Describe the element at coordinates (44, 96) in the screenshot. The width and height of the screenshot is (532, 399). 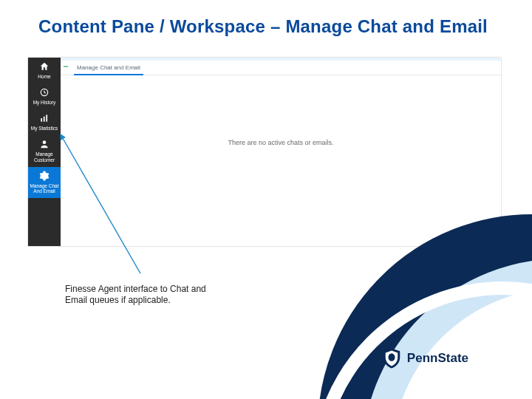
I see `sidebar-item-my-history: My History` at that location.